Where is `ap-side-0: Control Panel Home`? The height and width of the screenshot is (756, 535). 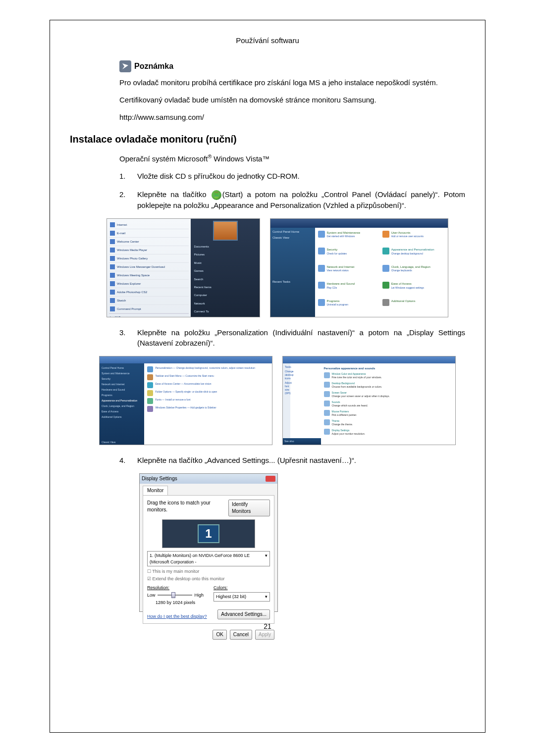
ap-side-0: Control Panel Home is located at coordinates (122, 368).